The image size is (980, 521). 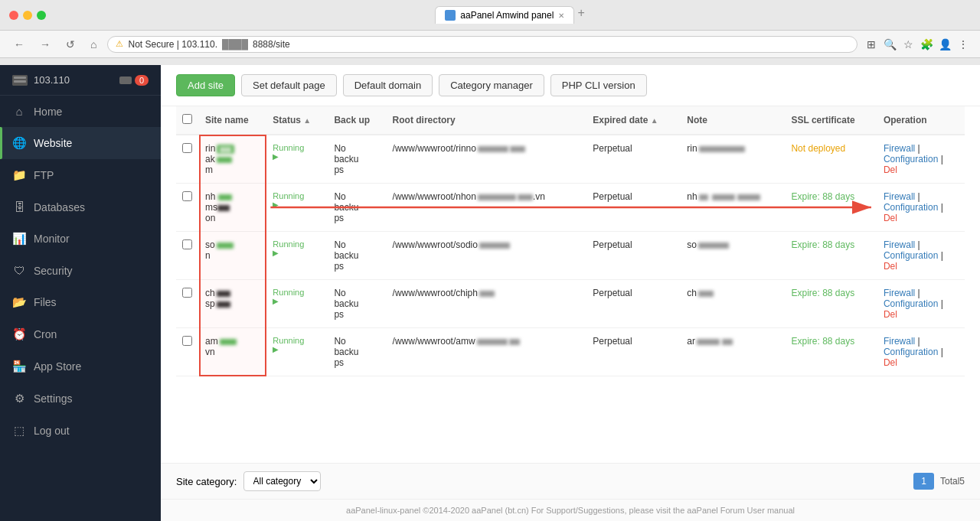 What do you see at coordinates (507, 15) in the screenshot?
I see `tab-title: aaPanel Amwind panel` at bounding box center [507, 15].